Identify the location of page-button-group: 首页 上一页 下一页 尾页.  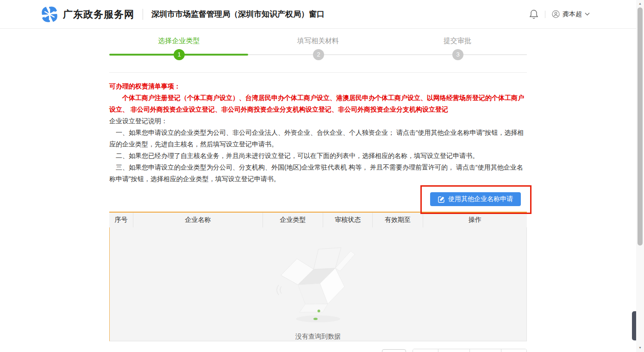
(469, 350).